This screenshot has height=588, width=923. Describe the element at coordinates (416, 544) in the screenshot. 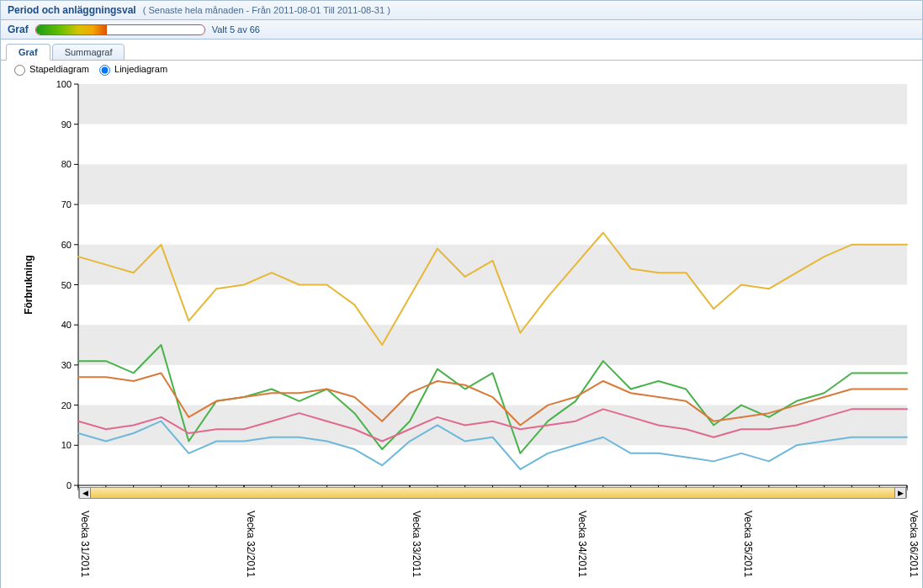

I see `svg-text: Vecka 33/2011` at that location.